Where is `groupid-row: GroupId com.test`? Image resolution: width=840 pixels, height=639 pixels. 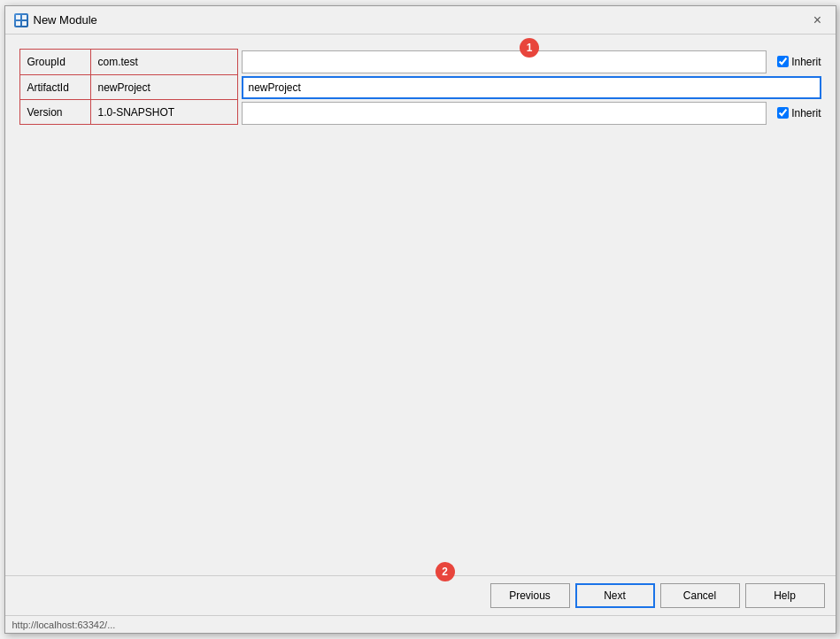
groupid-row: GroupId com.test is located at coordinates (129, 62).